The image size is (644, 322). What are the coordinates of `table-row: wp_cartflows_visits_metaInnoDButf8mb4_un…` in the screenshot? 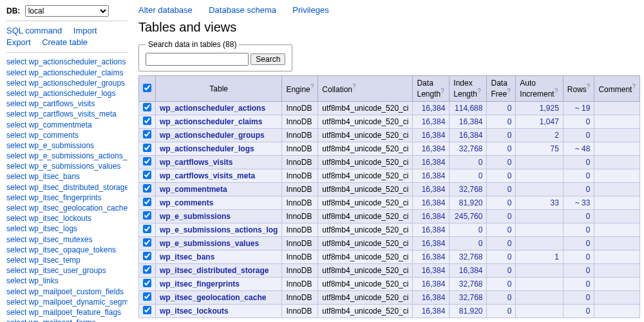 It's located at (390, 176).